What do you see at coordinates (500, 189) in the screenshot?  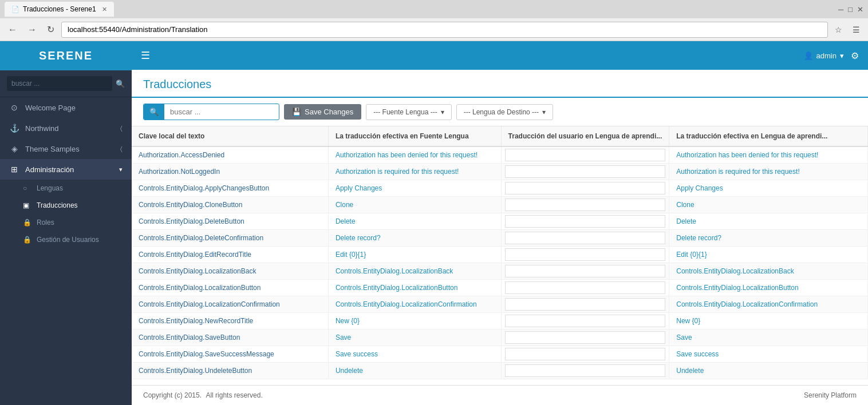 I see `table-row: Controls.EntityDialog.ApplyChangesButton…` at bounding box center [500, 189].